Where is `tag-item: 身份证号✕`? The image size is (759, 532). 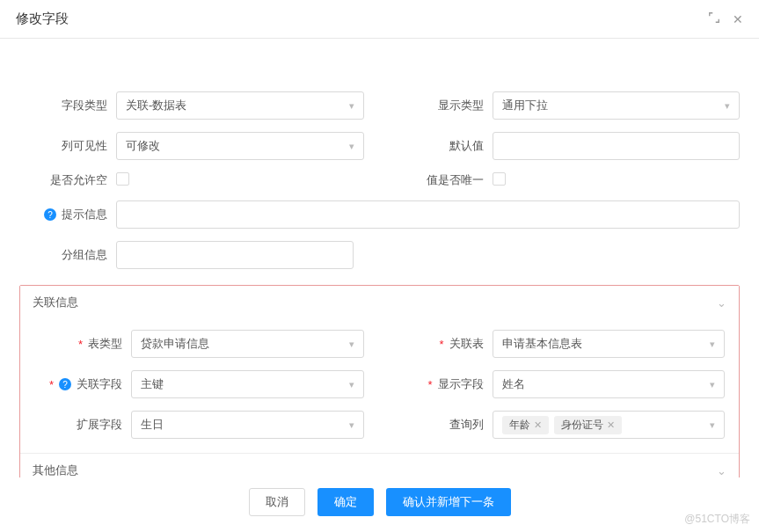 tag-item: 身份证号✕ is located at coordinates (587, 426).